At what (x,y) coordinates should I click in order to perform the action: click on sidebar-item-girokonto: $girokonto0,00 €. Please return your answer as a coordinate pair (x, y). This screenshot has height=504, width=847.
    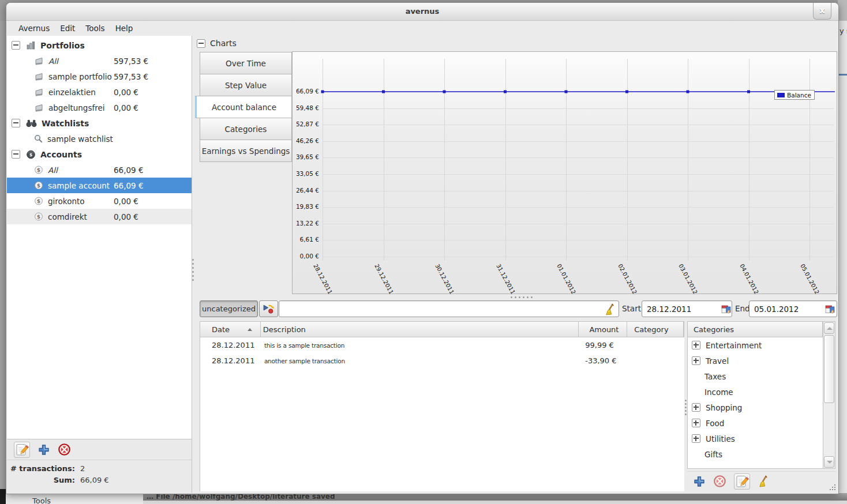
    Looking at the image, I should click on (99, 201).